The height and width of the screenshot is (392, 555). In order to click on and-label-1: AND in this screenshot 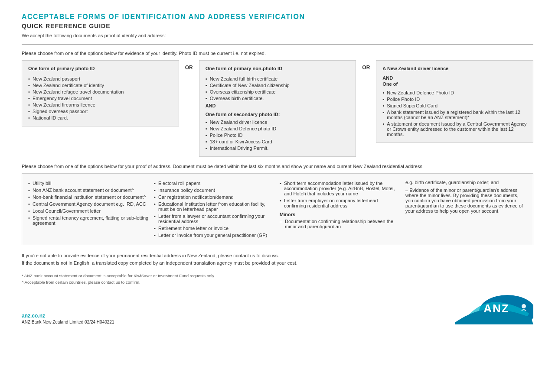, I will do `click(278, 106)`.